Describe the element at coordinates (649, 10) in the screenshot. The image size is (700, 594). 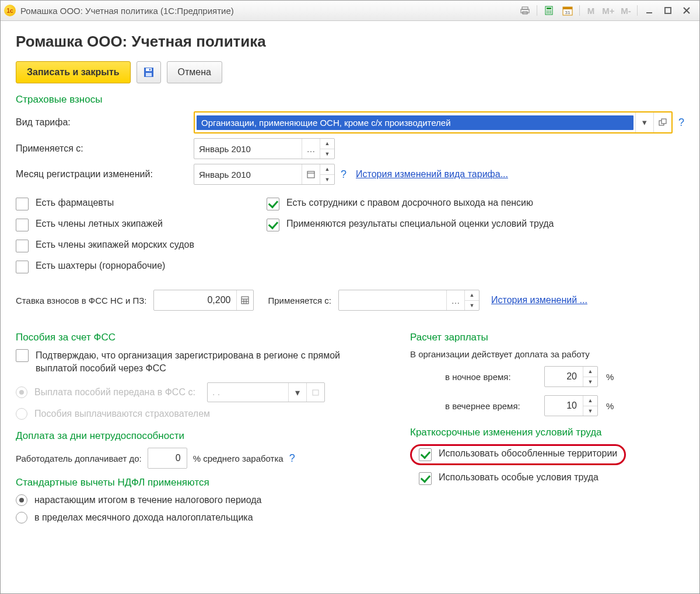
I see `minimize-icon` at that location.